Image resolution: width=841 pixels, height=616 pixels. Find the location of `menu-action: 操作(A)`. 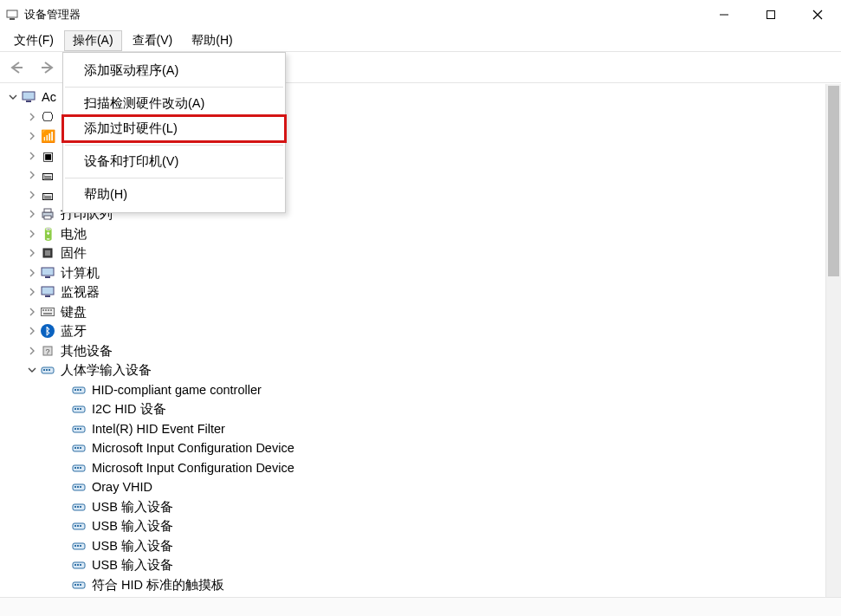

menu-action: 操作(A) is located at coordinates (94, 41).